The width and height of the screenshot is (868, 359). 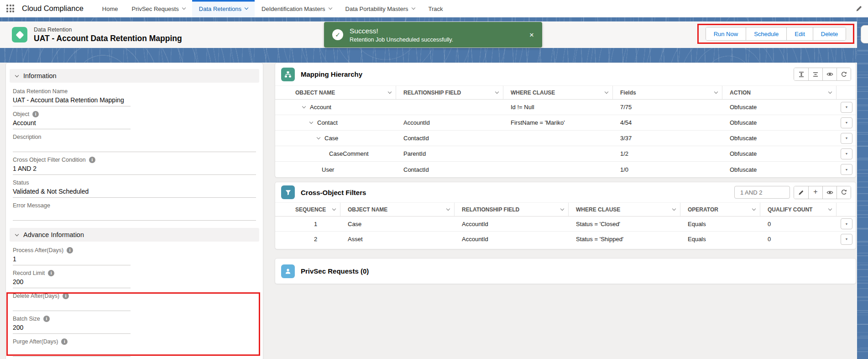 What do you see at coordinates (134, 76) in the screenshot?
I see `section-information: Information` at bounding box center [134, 76].